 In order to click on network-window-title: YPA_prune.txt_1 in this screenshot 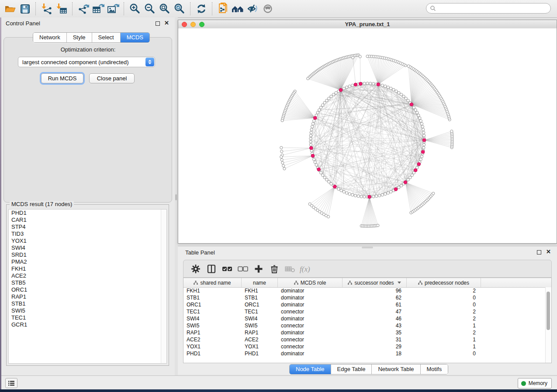, I will do `click(367, 24)`.